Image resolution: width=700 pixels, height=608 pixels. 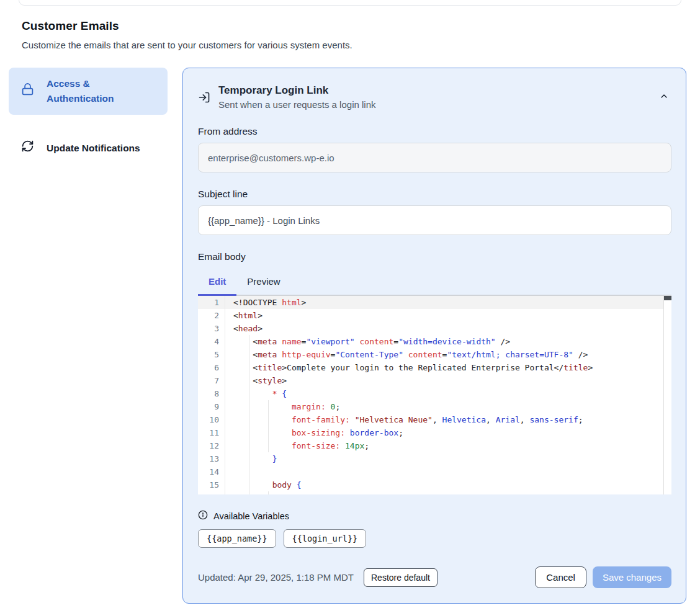 What do you see at coordinates (434, 282) in the screenshot?
I see `email-body-tabs: Edit Preview` at bounding box center [434, 282].